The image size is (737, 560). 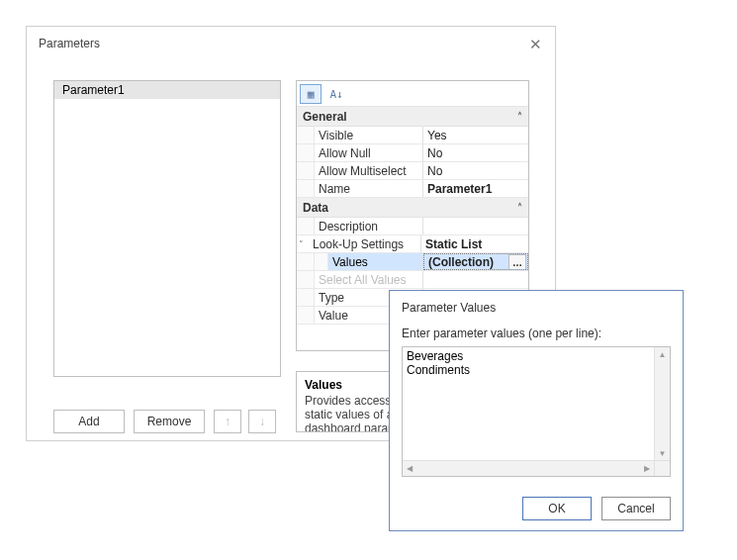 I want to click on prop-row-description: Description, so click(x=413, y=227).